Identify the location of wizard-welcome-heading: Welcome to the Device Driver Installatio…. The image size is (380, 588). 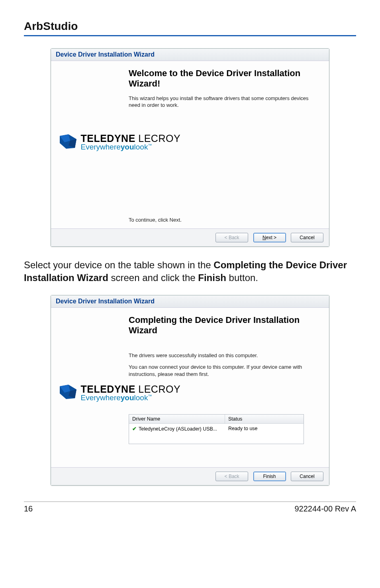
(224, 79).